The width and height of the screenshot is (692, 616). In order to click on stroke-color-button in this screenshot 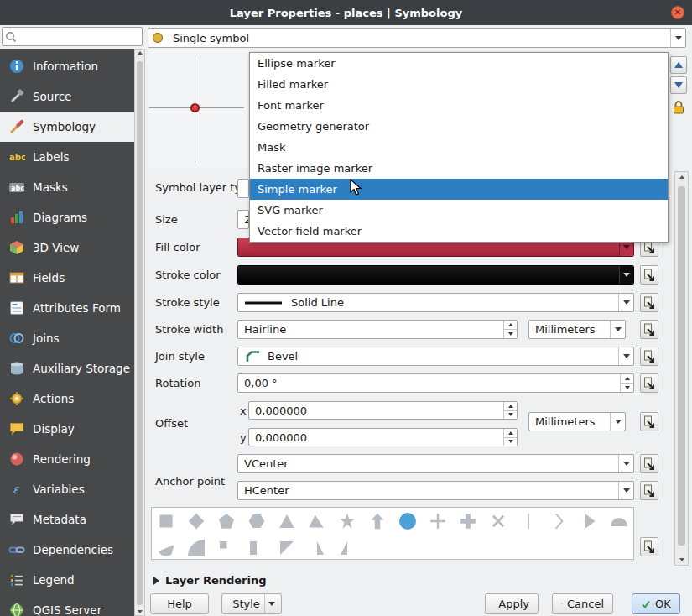, I will do `click(436, 275)`.